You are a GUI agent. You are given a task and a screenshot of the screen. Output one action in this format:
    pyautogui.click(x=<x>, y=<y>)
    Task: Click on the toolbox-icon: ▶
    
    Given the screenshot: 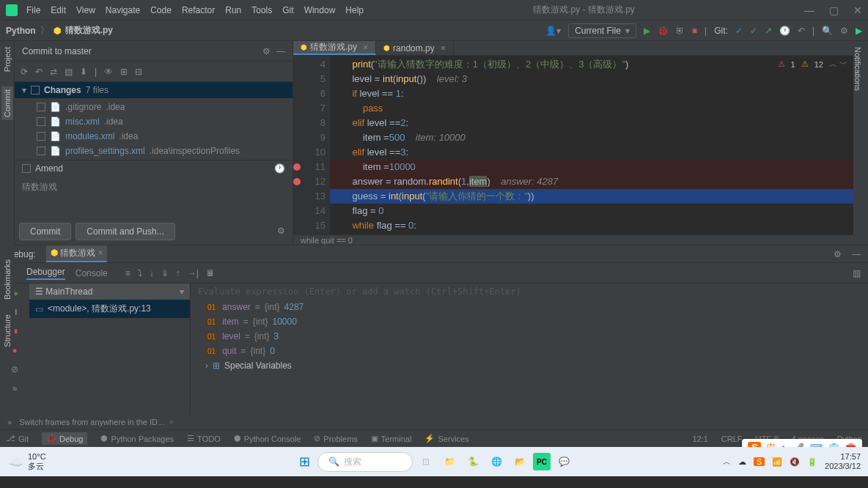 What is the action you would take?
    pyautogui.click(x=859, y=31)
    